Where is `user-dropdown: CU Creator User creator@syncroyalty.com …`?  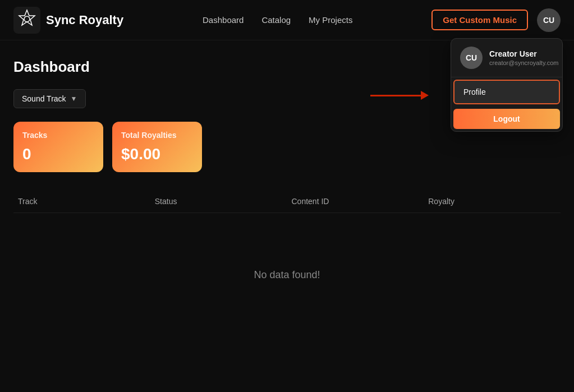
user-dropdown: CU Creator User creator@syncroyalty.com … is located at coordinates (507, 85).